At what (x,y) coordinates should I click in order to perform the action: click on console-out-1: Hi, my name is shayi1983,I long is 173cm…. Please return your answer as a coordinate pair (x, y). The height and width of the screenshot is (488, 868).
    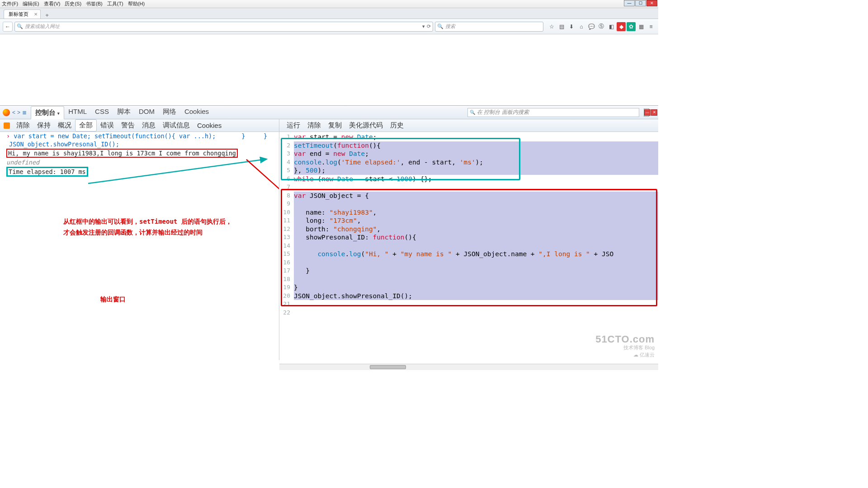
    Looking at the image, I should click on (122, 153).